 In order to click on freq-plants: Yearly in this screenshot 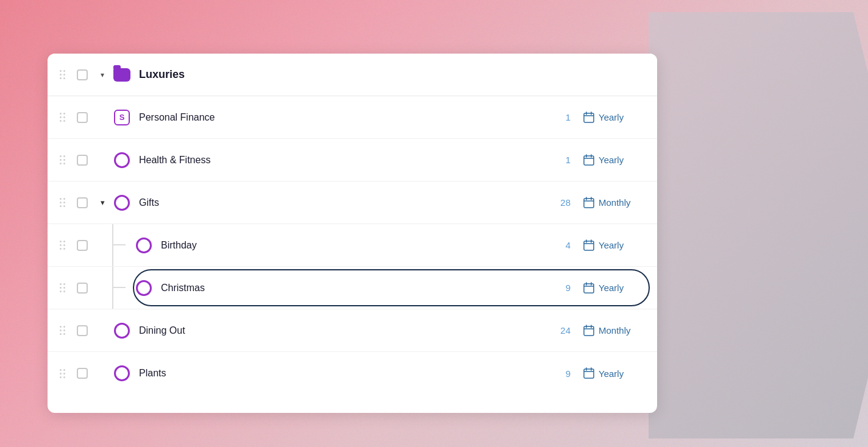, I will do `click(616, 373)`.